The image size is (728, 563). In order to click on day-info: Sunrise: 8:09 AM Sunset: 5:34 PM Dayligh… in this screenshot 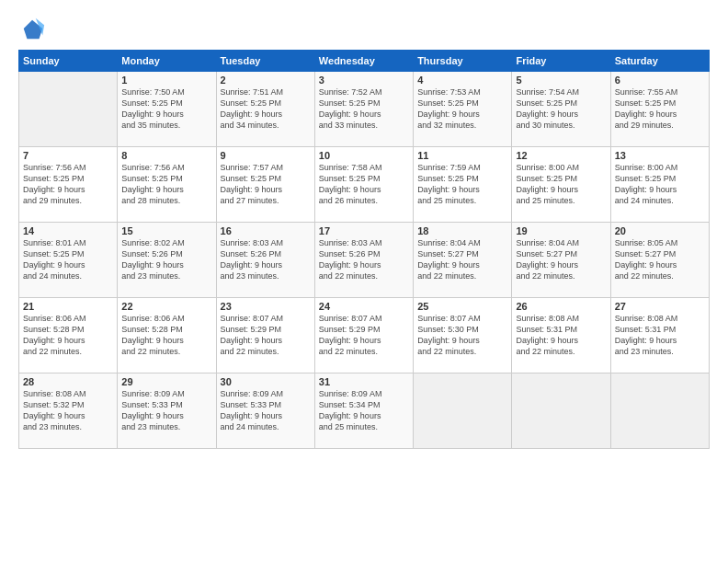, I will do `click(364, 410)`.